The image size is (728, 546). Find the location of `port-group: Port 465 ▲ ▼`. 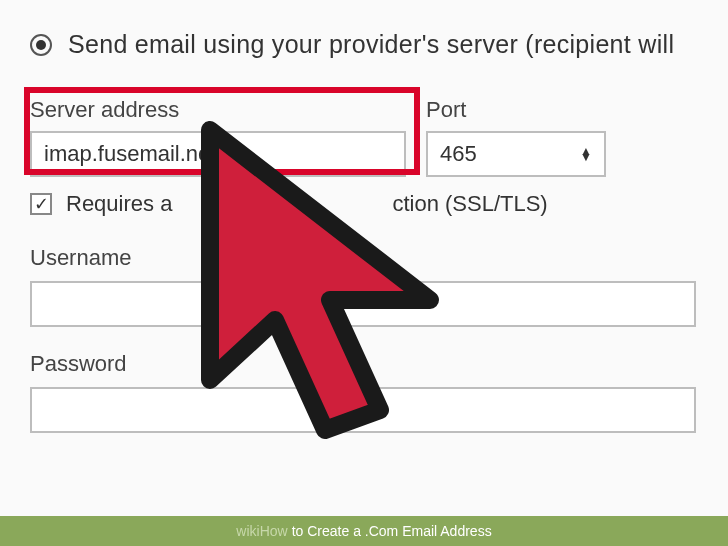

port-group: Port 465 ▲ ▼ is located at coordinates (516, 137).